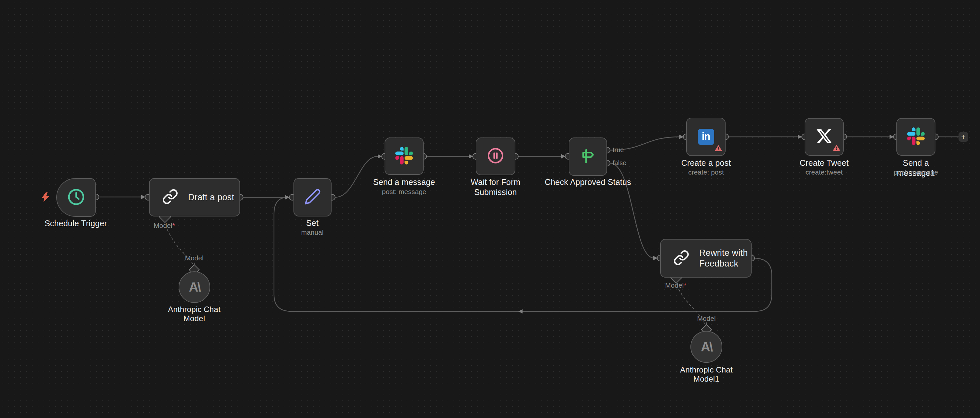  What do you see at coordinates (495, 187) in the screenshot?
I see `node-label-wait-for-form-submission: Wait for Form Submission` at bounding box center [495, 187].